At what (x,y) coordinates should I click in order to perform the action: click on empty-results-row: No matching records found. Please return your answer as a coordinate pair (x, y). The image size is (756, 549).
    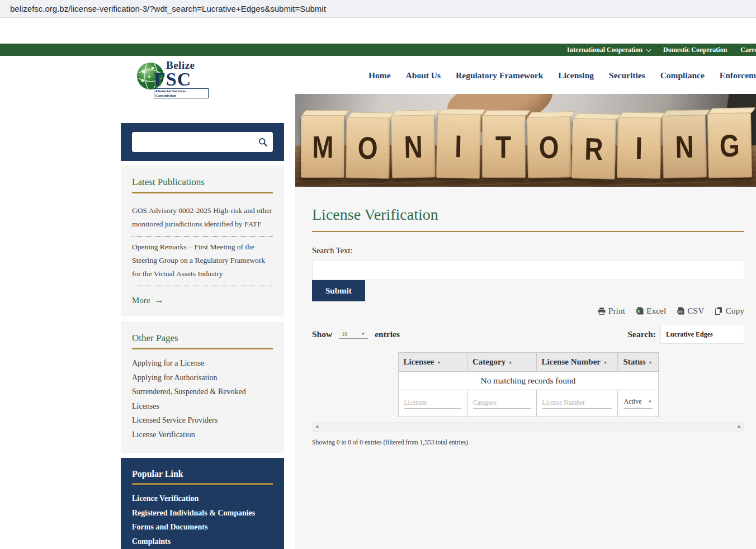
    Looking at the image, I should click on (528, 381).